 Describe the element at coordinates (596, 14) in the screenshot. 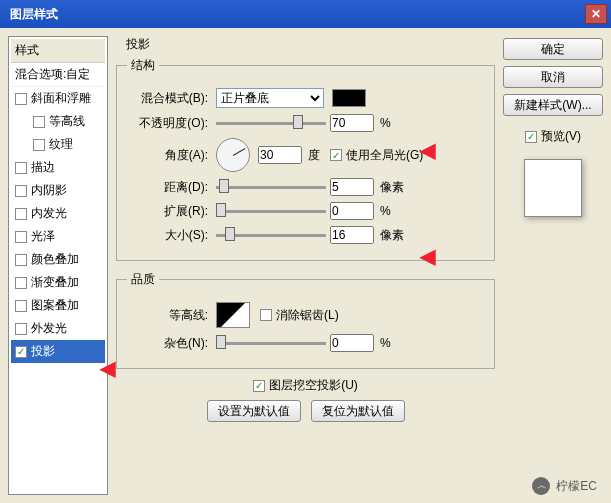

I see `close-button: ✕` at that location.